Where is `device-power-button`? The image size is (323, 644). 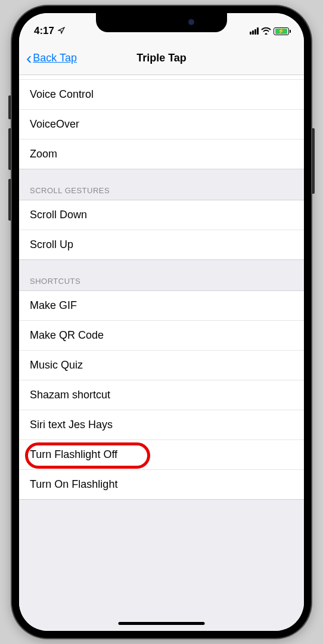
device-power-button is located at coordinates (313, 161).